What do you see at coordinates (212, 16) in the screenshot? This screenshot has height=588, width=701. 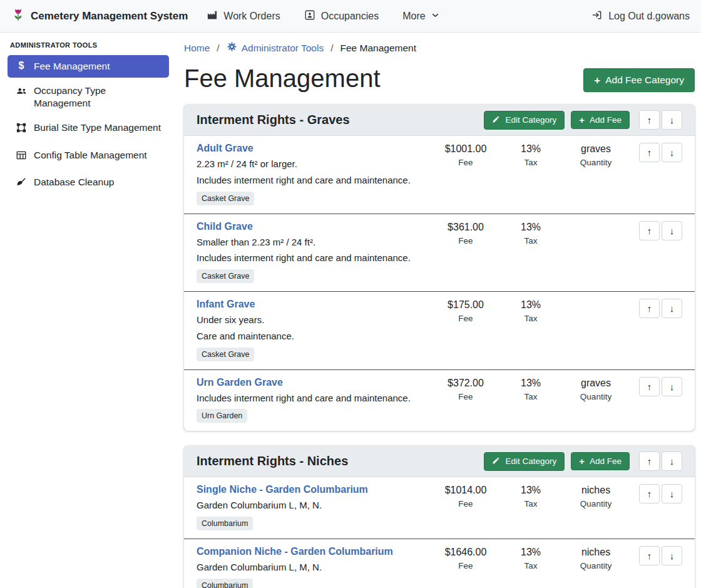 I see `work-orders-icon` at bounding box center [212, 16].